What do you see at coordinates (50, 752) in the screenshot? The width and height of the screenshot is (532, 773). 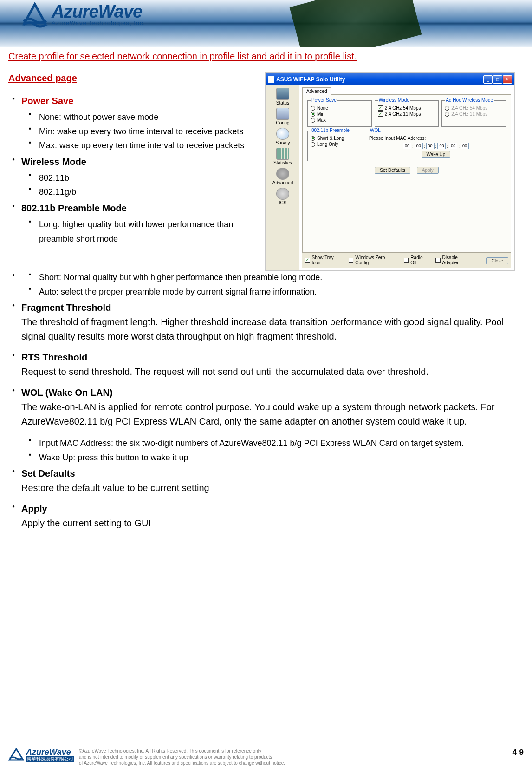 I see `footer-logo-main: AzureWave` at bounding box center [50, 752].